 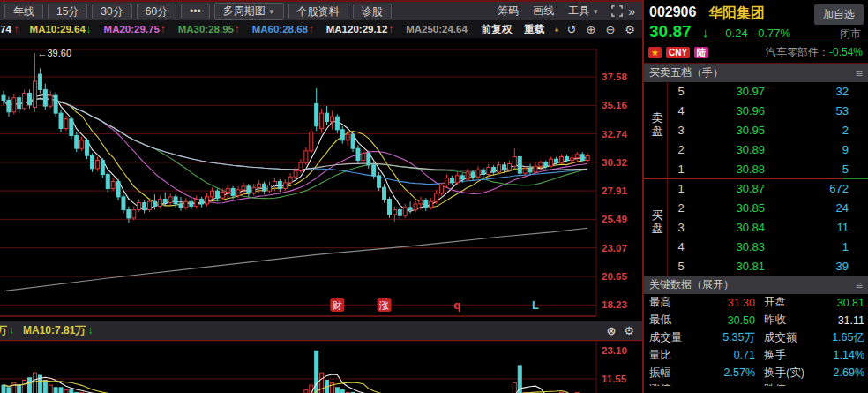 What do you see at coordinates (136, 29) in the screenshot?
I see `ma-value-1: MA20:29.75↑` at bounding box center [136, 29].